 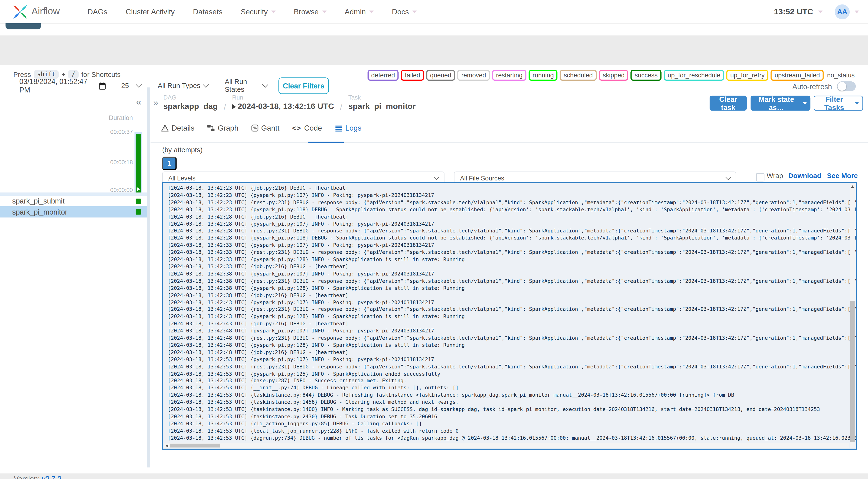 I want to click on airflow-logo: Airflow, so click(x=36, y=12).